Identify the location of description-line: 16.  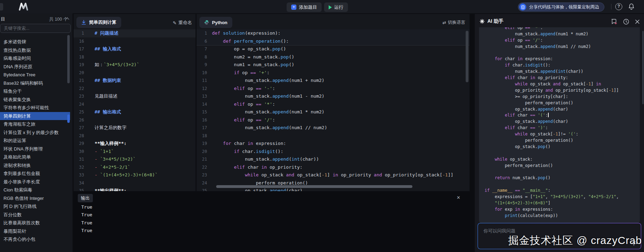
(135, 41).